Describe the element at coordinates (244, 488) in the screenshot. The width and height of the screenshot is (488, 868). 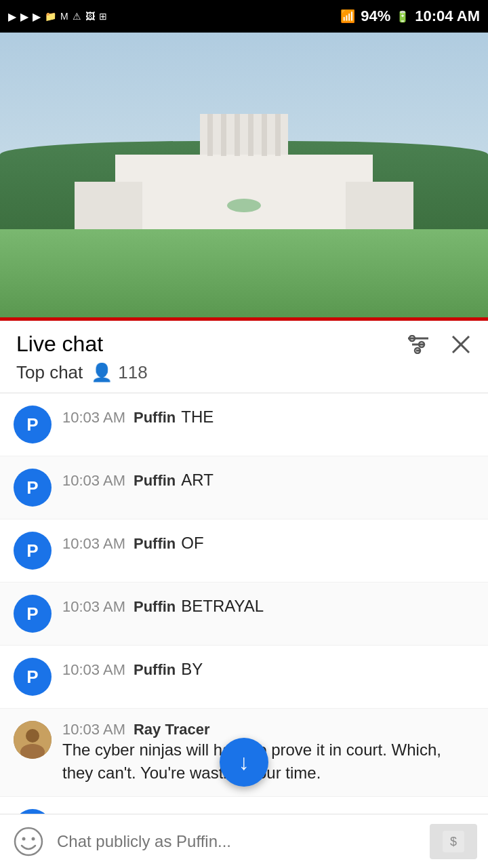
I see `chat-message: P 10:03 AM Puffin ART` at that location.